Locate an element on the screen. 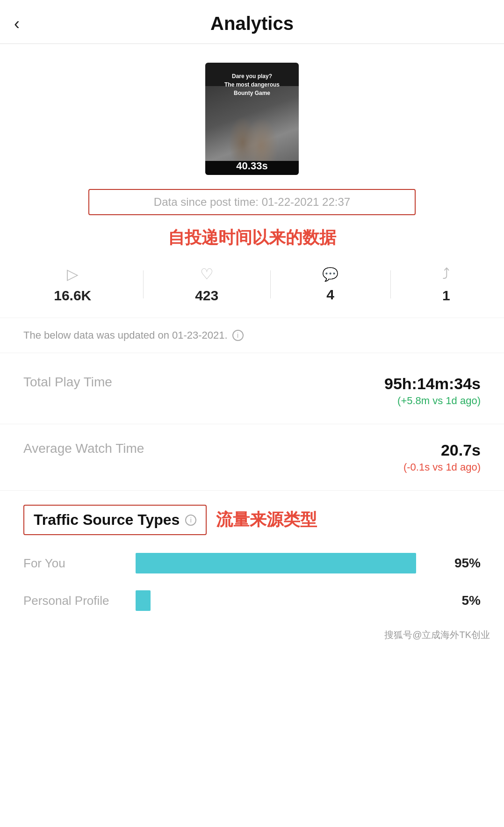 The width and height of the screenshot is (504, 827). avg-watch-time-values: 20.7s (-0.1s vs 1d ago) is located at coordinates (442, 457).